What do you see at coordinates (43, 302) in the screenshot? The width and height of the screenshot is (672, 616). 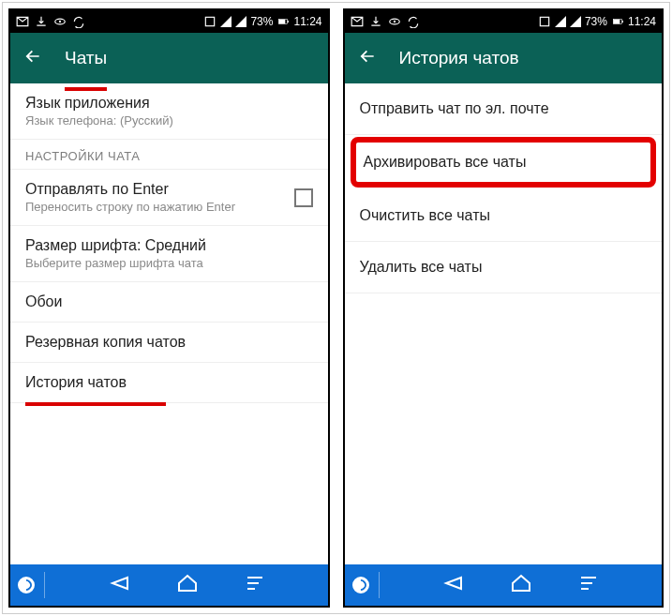 I see `pref-wallpaper-title: Обои` at bounding box center [43, 302].